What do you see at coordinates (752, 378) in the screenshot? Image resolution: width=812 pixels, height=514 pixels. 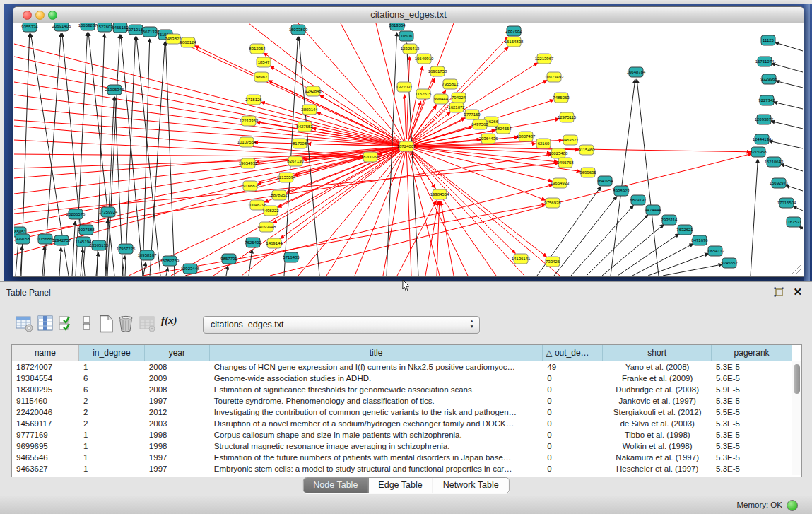 I see `table-cell: 5.6E-5` at bounding box center [752, 378].